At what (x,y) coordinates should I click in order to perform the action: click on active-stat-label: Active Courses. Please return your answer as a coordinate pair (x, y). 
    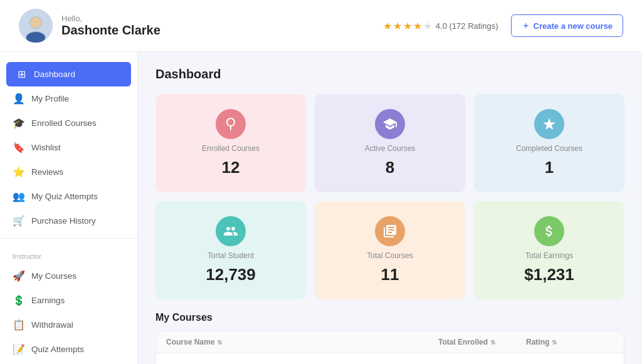
    Looking at the image, I should click on (390, 148).